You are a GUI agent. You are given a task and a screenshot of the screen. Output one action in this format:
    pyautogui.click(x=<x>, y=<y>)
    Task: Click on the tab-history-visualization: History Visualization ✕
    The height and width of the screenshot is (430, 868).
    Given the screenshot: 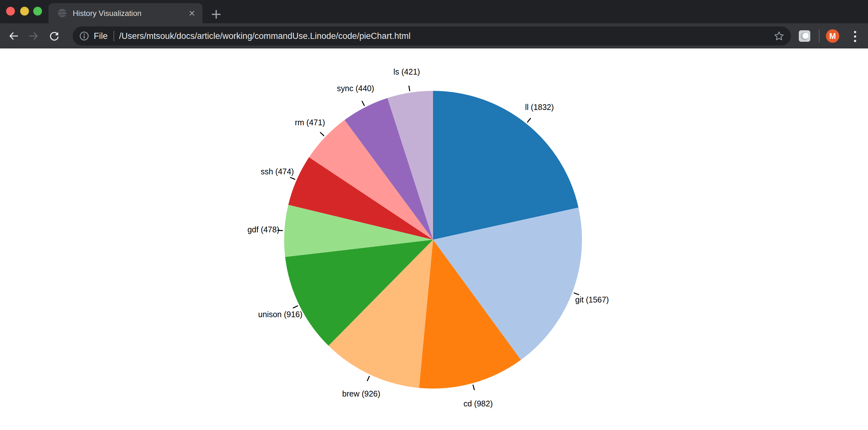 What is the action you would take?
    pyautogui.click(x=125, y=13)
    